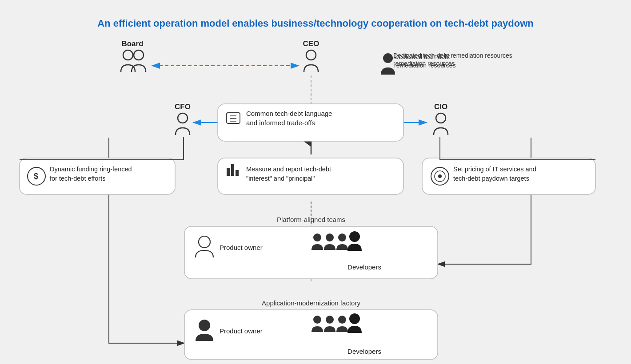 This screenshot has width=631, height=364. I want to click on center-box-text-line2: and informed trade-offs, so click(281, 123).